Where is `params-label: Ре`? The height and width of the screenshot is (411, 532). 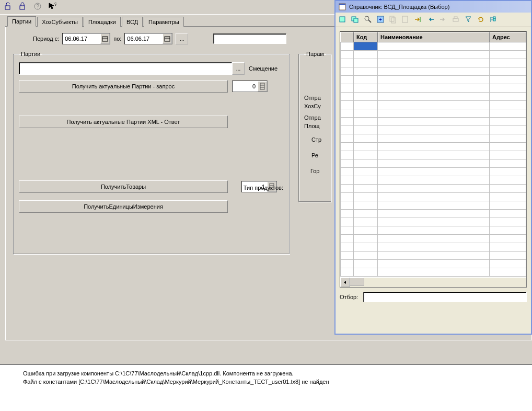 params-label: Ре is located at coordinates (315, 155).